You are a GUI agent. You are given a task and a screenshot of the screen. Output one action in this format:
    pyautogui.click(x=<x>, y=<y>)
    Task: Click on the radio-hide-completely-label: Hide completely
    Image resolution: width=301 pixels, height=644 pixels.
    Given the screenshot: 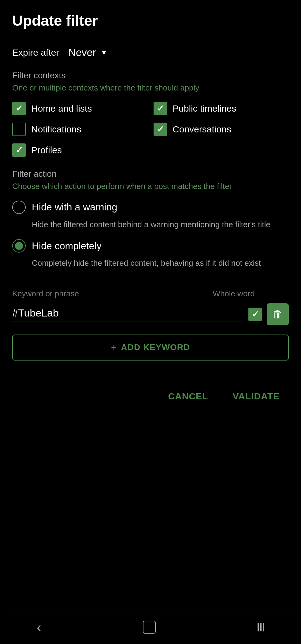 What is the action you would take?
    pyautogui.click(x=67, y=246)
    